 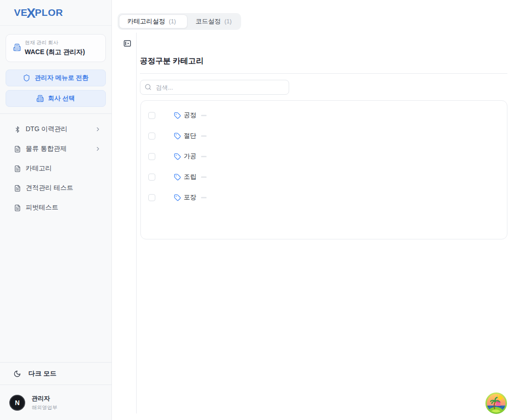 What do you see at coordinates (62, 52) in the screenshot?
I see `company-card-name: WACE (최고 관리자)` at bounding box center [62, 52].